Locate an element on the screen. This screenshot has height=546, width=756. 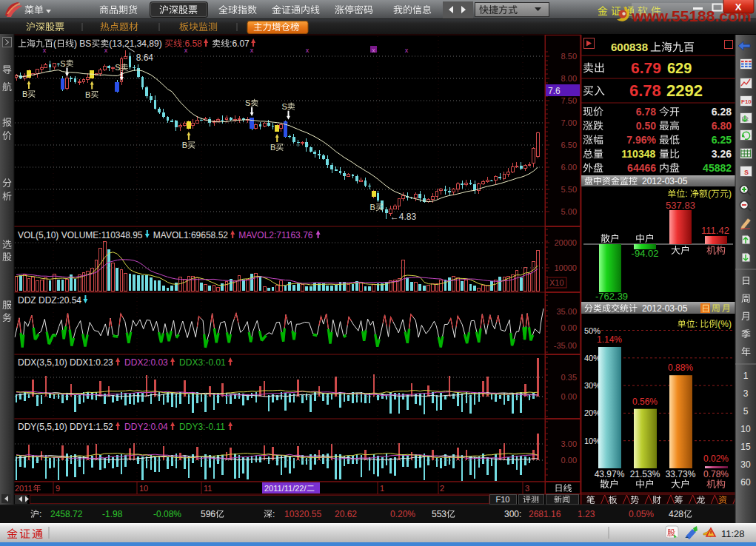
svg-text: -1.98 is located at coordinates (113, 514).